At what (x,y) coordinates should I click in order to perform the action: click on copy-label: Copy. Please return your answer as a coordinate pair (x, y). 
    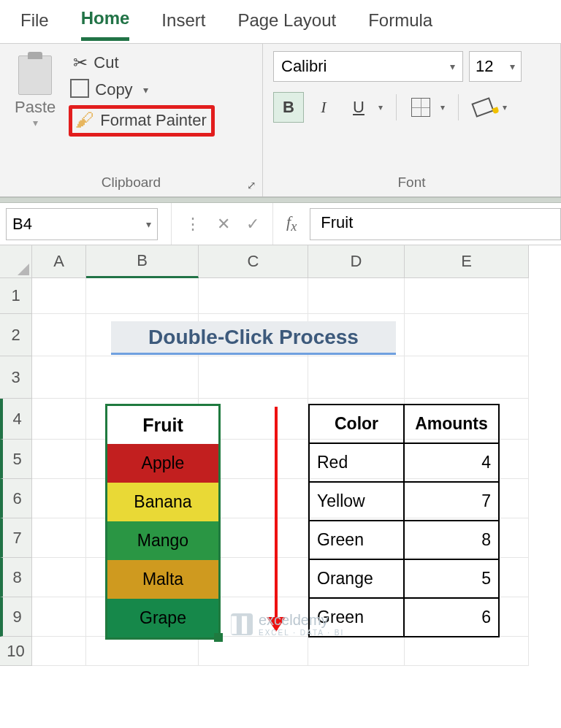
    Looking at the image, I should click on (114, 90).